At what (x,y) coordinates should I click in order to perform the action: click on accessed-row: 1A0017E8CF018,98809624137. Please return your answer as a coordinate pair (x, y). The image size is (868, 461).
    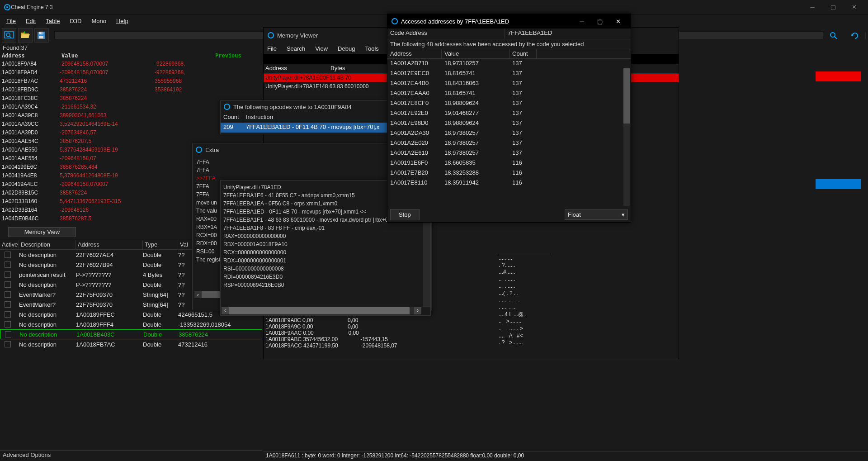
    Looking at the image, I should click on (509, 104).